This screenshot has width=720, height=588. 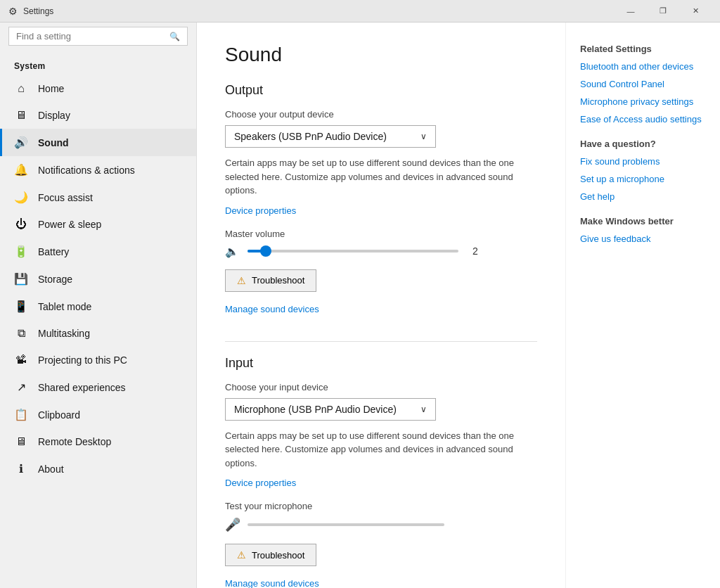 I want to click on sidebar-item-label: Focus assist, so click(x=65, y=198).